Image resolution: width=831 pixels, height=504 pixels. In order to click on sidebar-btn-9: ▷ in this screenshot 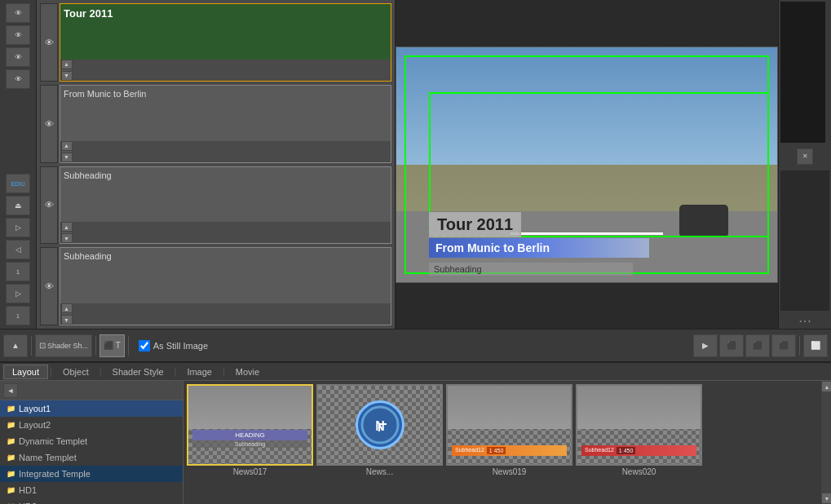, I will do `click(18, 294)`.